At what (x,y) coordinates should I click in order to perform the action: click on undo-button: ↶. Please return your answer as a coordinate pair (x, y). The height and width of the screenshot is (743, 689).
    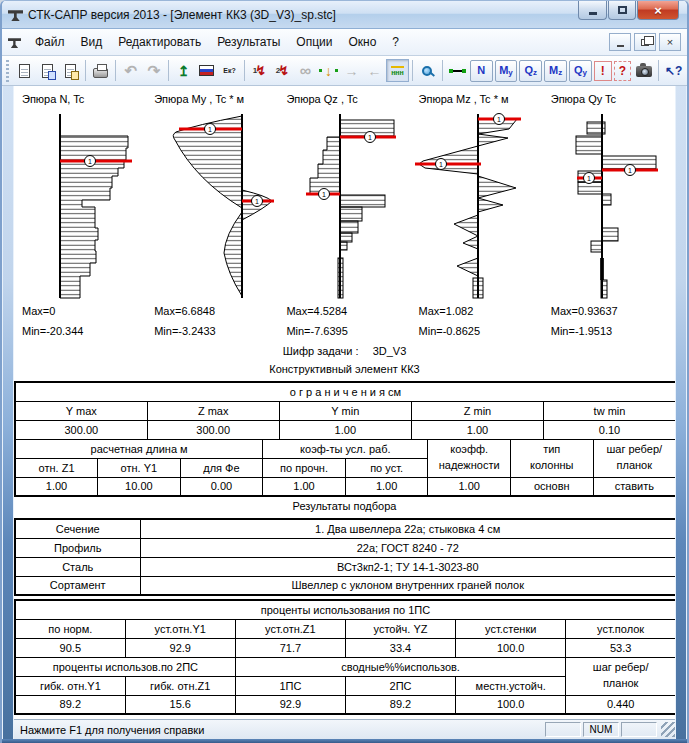
    Looking at the image, I should click on (130, 70).